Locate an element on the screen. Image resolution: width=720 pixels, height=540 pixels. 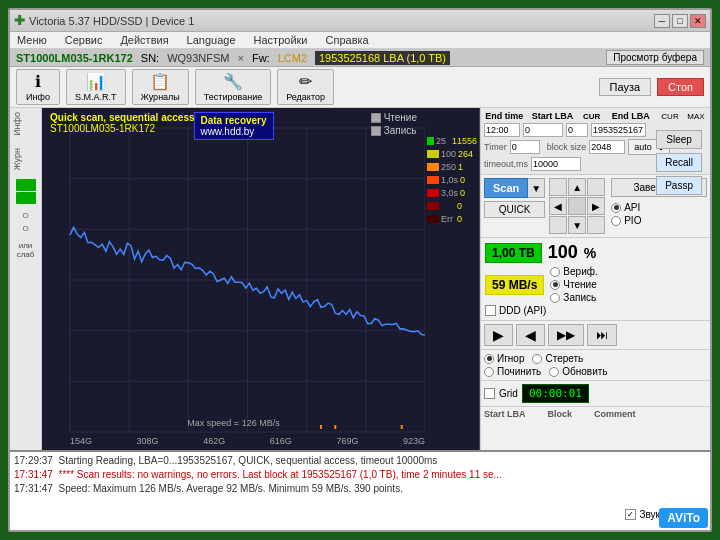
block-val-1050: 0 is located at coordinates (462, 180).